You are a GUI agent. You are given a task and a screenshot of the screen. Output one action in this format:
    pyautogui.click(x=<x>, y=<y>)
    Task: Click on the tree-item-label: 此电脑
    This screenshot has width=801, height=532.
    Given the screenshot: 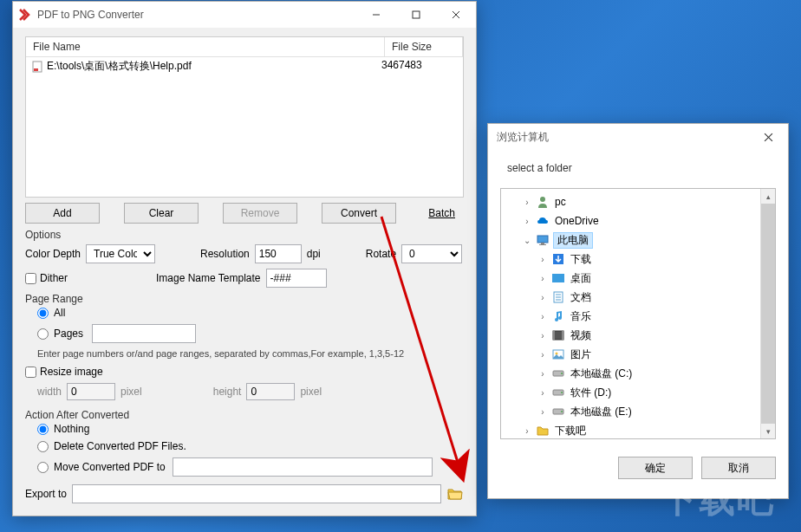 What is the action you would take?
    pyautogui.click(x=573, y=241)
    